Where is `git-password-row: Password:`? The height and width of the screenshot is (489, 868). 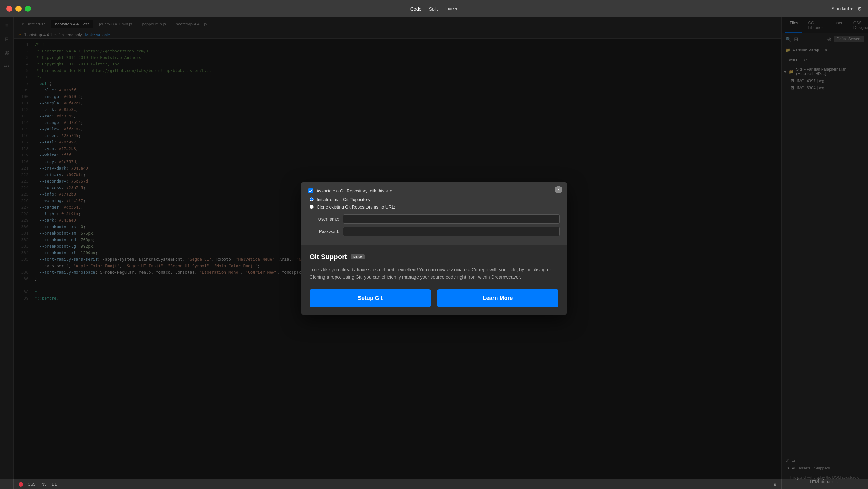
git-password-row: Password: is located at coordinates (434, 231).